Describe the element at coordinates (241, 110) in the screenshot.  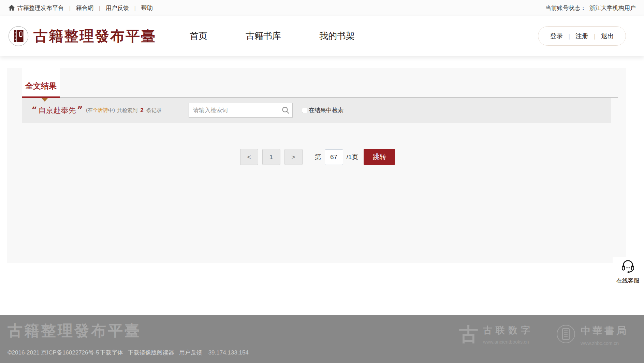
I see `search-box` at that location.